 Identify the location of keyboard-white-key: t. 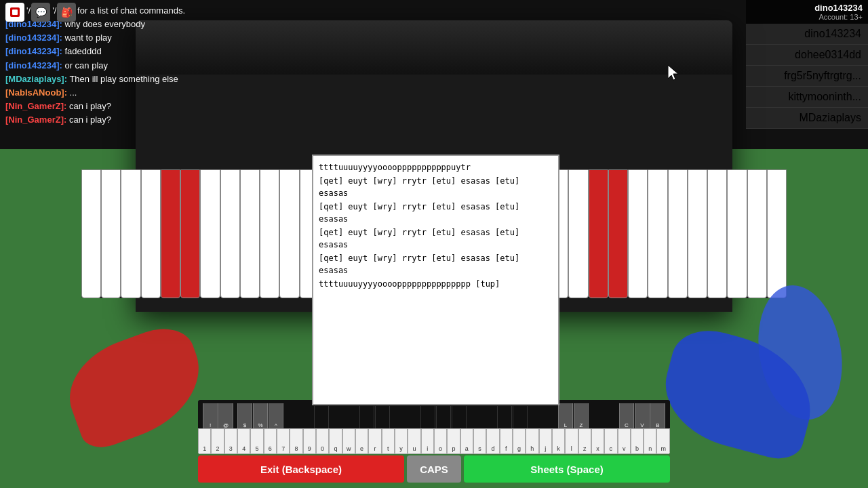
(388, 441).